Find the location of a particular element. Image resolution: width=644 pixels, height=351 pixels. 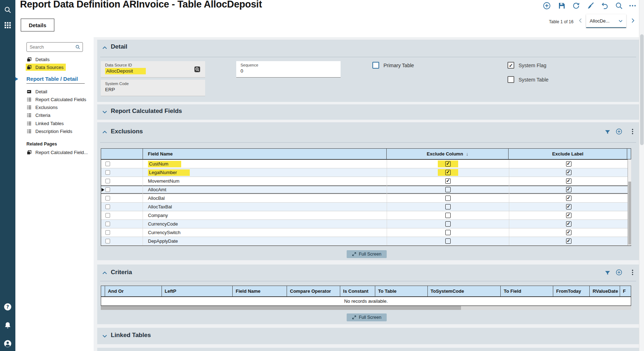

system-flag-checkbox: ✓ System Flag is located at coordinates (527, 65).